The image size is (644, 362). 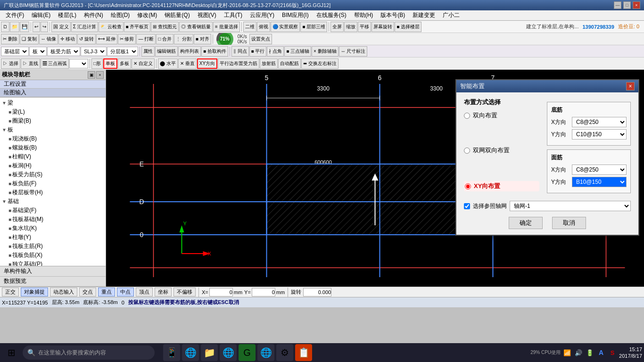 What do you see at coordinates (364, 27) in the screenshot?
I see `pan-btn: 平移` at bounding box center [364, 27].